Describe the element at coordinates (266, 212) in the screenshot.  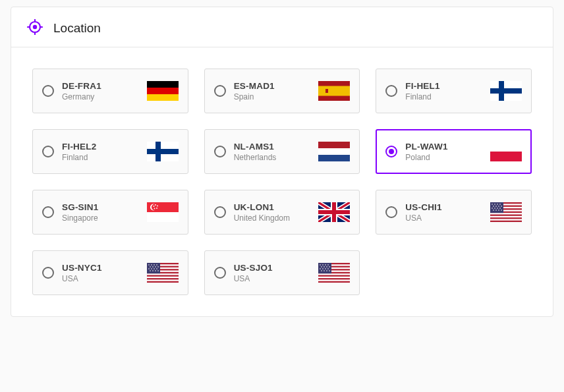
I see `location-card-left: UK-LON1United Kingdom` at that location.